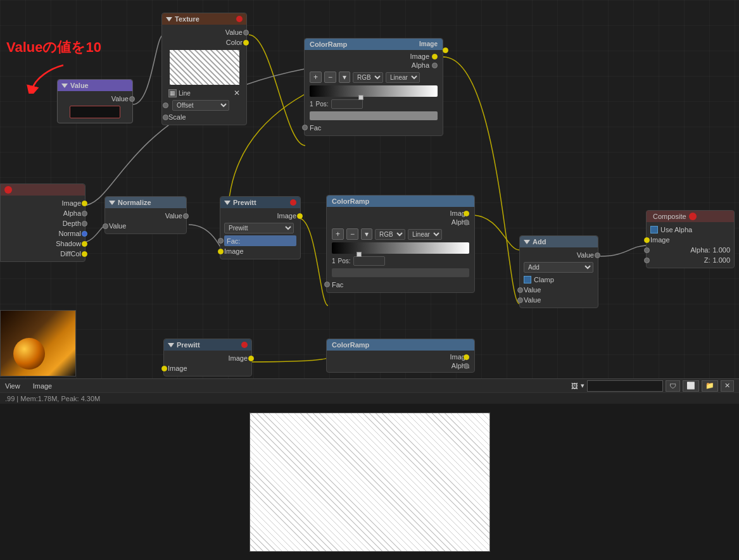 The width and height of the screenshot is (739, 560). What do you see at coordinates (293, 202) in the screenshot?
I see `prewitt1-dot-icon` at bounding box center [293, 202].